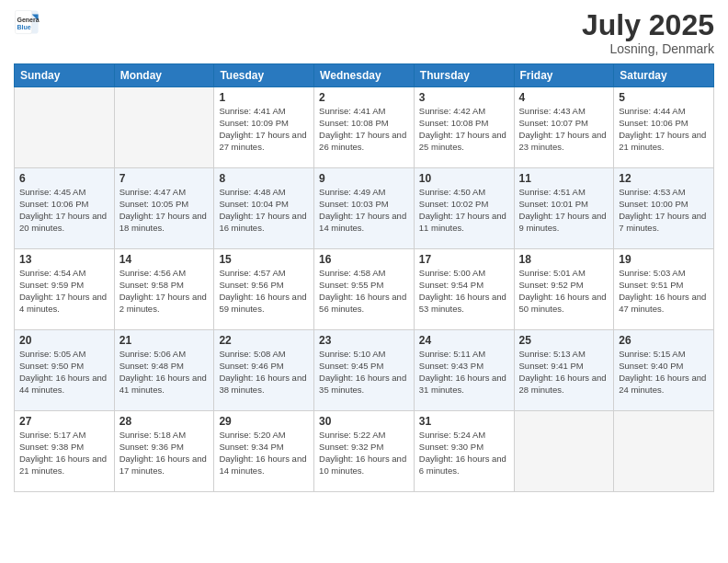 Image resolution: width=728 pixels, height=563 pixels. Describe the element at coordinates (564, 259) in the screenshot. I see `day-number: 18` at that location.